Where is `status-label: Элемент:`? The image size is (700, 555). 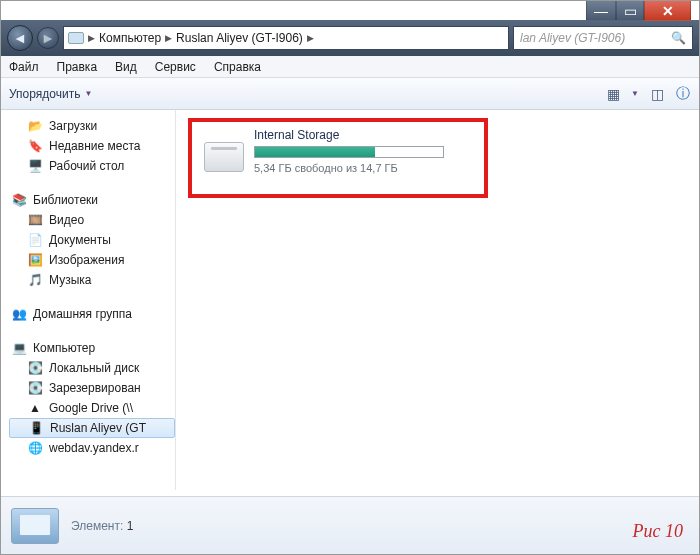 status-label: Элемент: is located at coordinates (97, 526).